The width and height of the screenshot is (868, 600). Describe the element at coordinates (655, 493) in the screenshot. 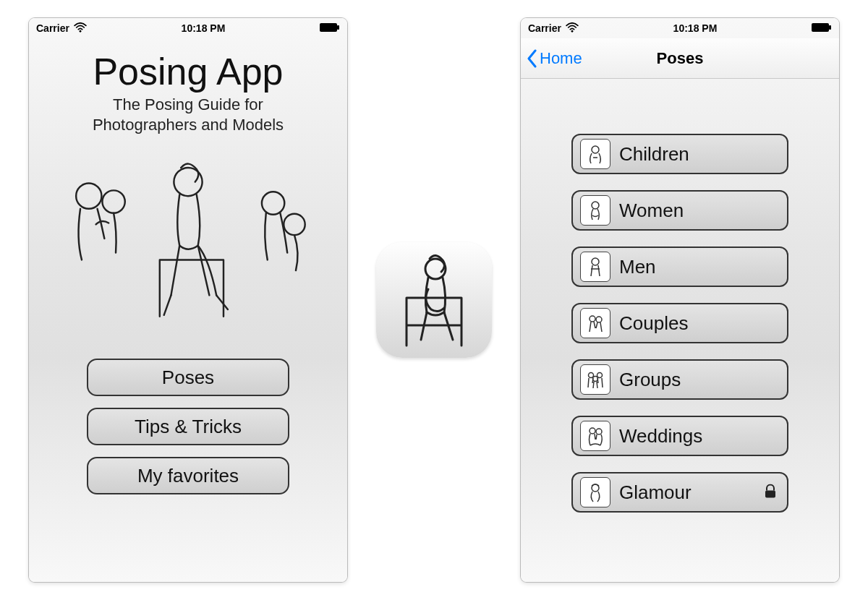

I see `category-label: Glamour` at that location.